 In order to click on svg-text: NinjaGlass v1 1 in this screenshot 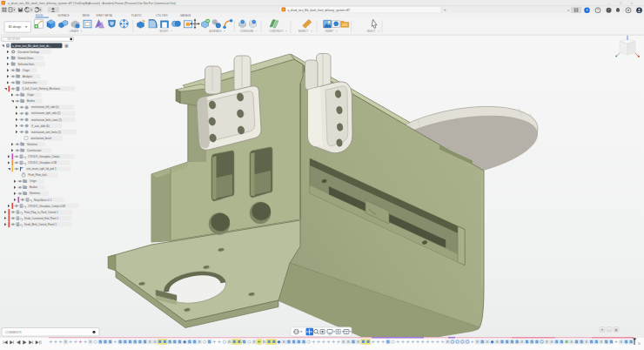, I will do `click(44, 200)`.